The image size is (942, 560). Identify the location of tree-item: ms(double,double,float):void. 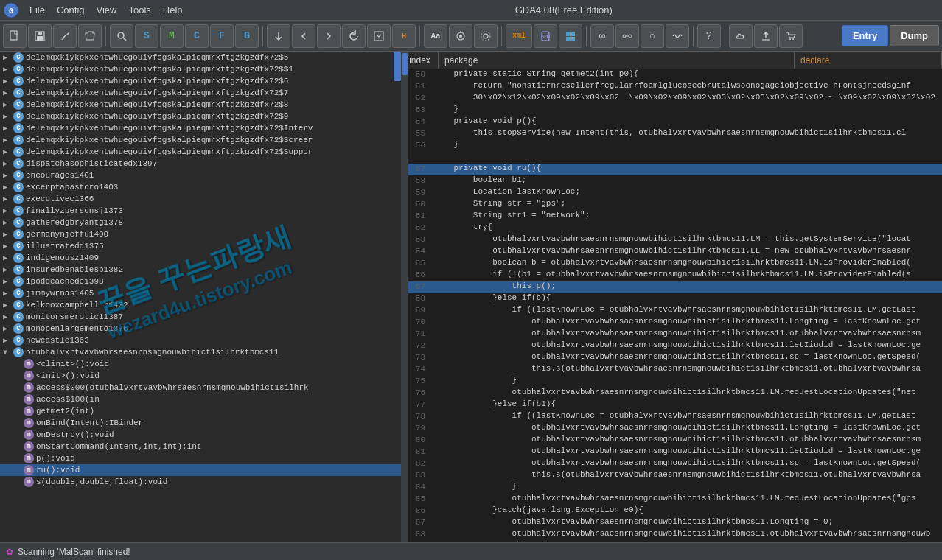
(200, 482).